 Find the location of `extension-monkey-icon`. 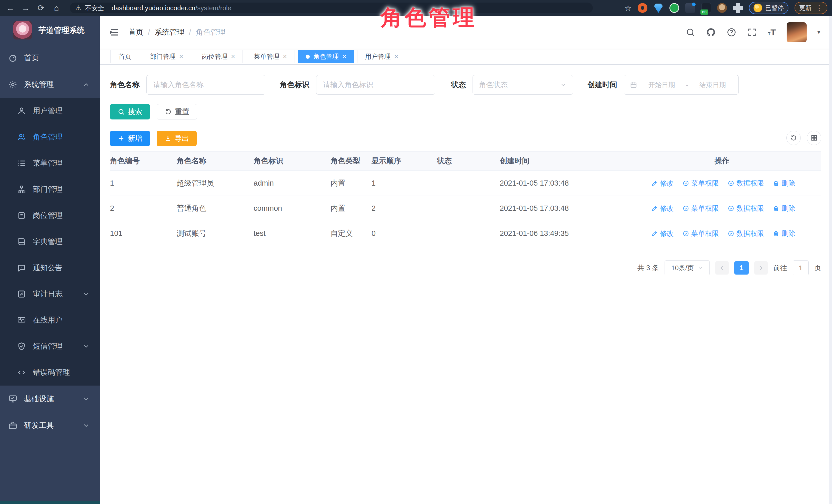

extension-monkey-icon is located at coordinates (722, 8).